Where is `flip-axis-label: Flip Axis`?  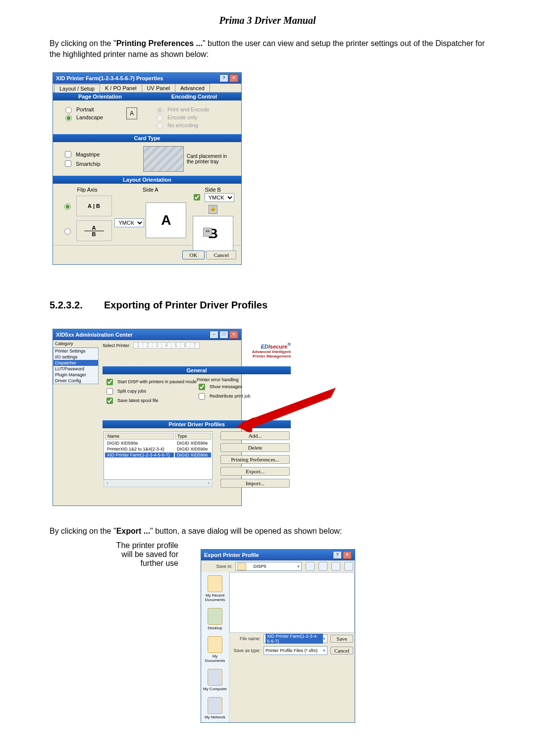
flip-axis-label: Flip Axis is located at coordinates (87, 190).